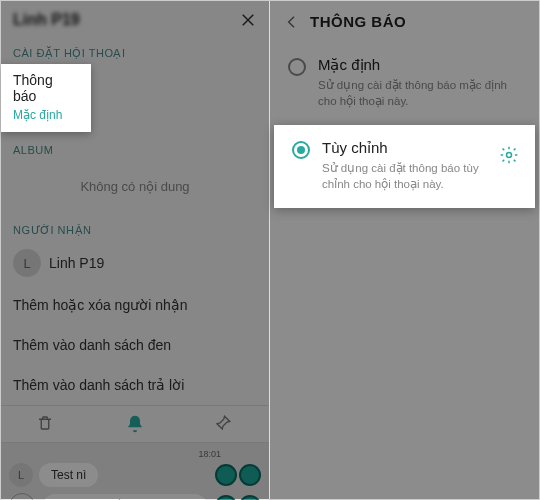  I want to click on option-description: Sử dụng cài đặt thông báo mặc định cho h…, so click(420, 93).